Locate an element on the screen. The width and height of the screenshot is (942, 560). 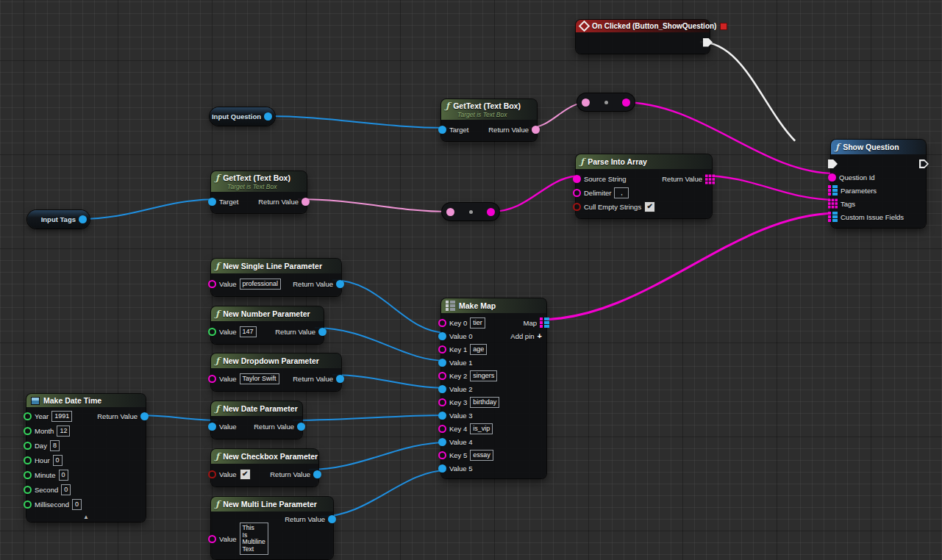
source-string-pin is located at coordinates (577, 179).